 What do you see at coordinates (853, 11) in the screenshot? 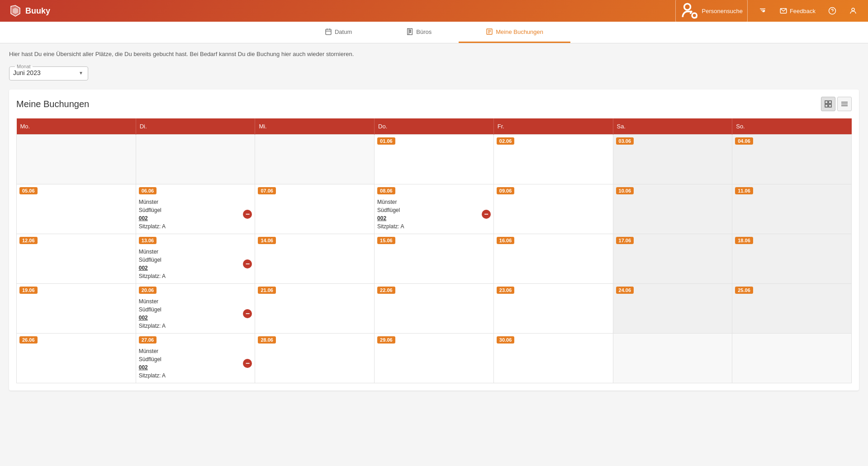
I see `user-icon` at bounding box center [853, 11].